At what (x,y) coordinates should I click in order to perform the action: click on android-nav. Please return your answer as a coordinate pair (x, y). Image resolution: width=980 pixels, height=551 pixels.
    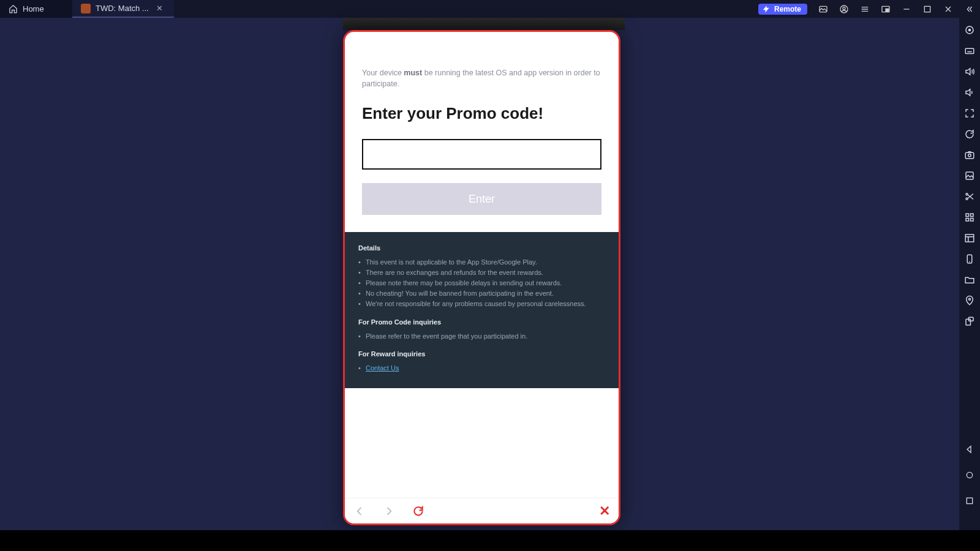
    Looking at the image, I should click on (970, 476).